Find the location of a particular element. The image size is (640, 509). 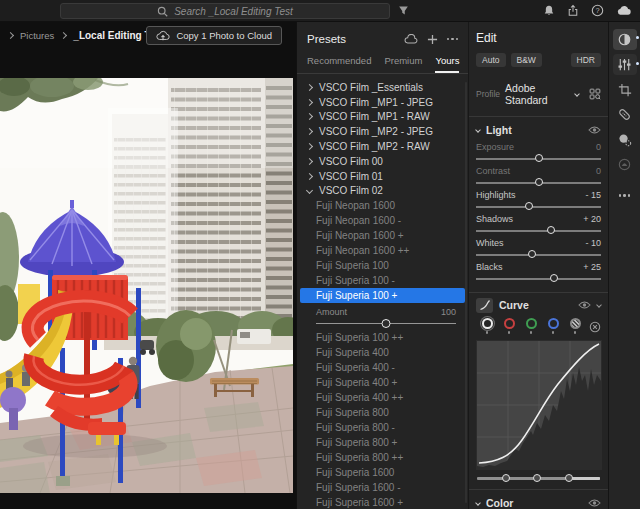

preset-item: Fuji Superia 800 ++ is located at coordinates (382, 458).